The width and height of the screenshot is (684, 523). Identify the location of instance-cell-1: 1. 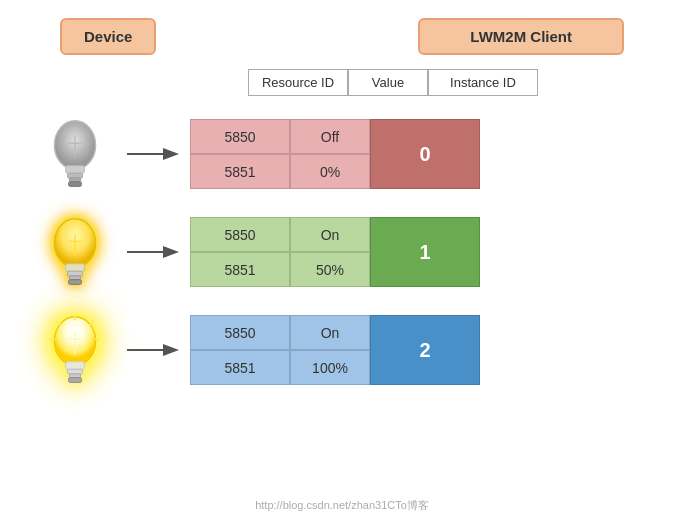
(425, 252).